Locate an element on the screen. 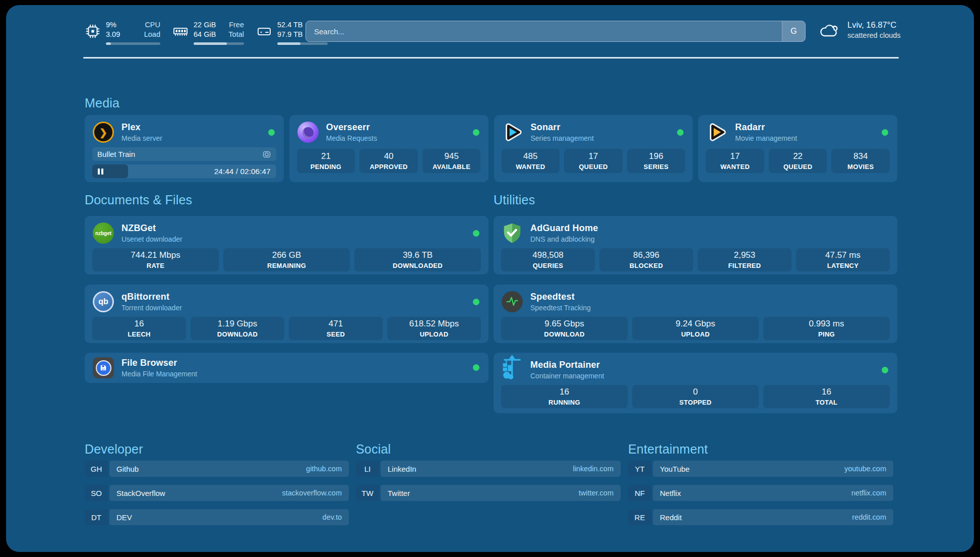  section-heading-entertainment: Entertainment is located at coordinates (668, 449).